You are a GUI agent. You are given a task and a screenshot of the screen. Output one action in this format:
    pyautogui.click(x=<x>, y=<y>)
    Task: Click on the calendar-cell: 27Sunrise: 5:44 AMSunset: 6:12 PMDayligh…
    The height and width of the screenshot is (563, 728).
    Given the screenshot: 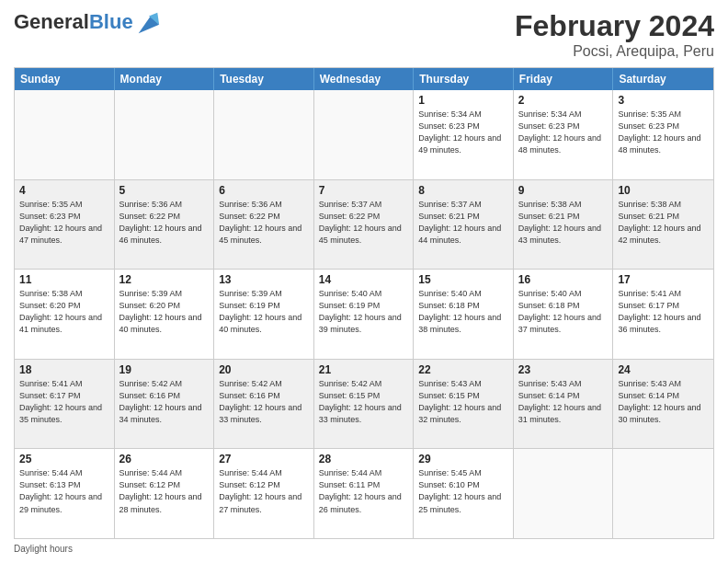 What is the action you would take?
    pyautogui.click(x=265, y=493)
    